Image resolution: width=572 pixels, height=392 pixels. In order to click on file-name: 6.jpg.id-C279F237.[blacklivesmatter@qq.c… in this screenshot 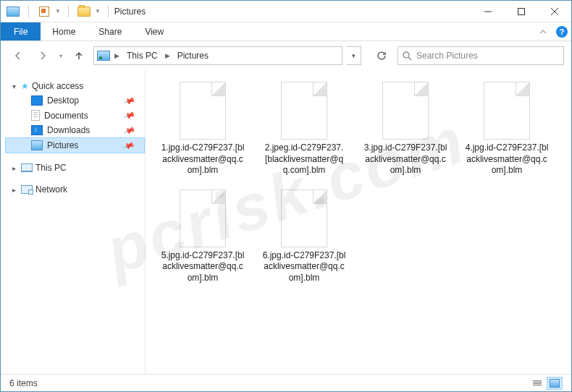, I will do `click(304, 268)`.